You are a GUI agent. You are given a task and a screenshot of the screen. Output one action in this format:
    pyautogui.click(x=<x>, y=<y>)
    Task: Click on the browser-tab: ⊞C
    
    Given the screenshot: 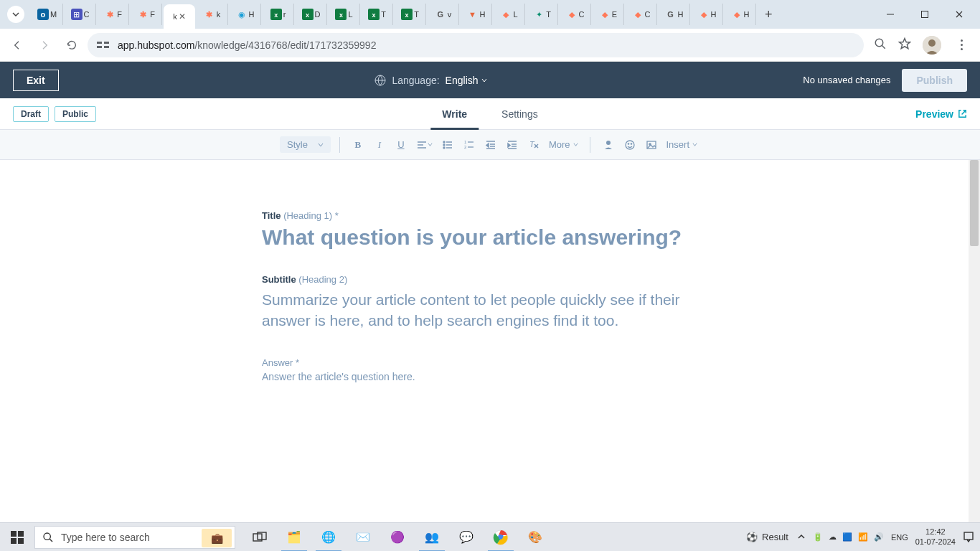 What is the action you would take?
    pyautogui.click(x=80, y=14)
    